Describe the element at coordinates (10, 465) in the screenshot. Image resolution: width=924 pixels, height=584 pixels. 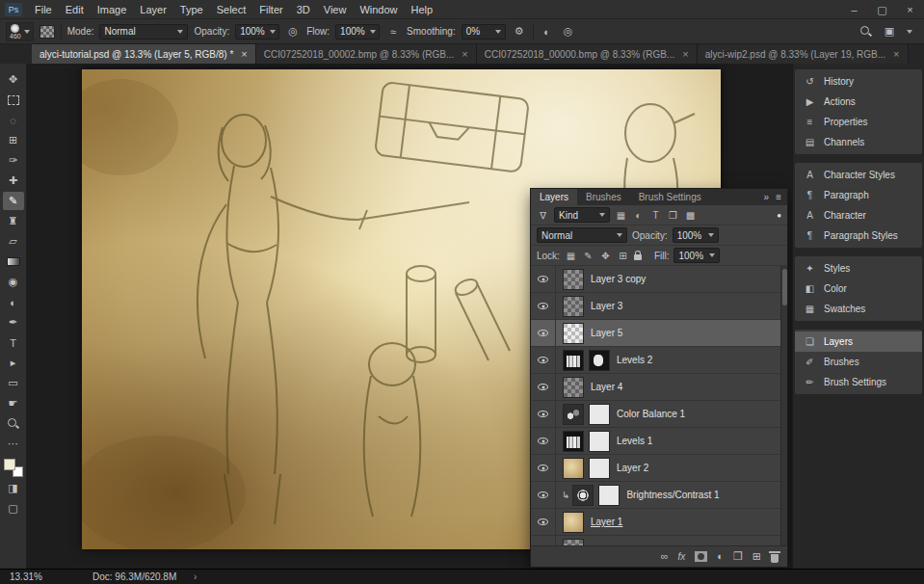
I see `foreground-color-swatch` at that location.